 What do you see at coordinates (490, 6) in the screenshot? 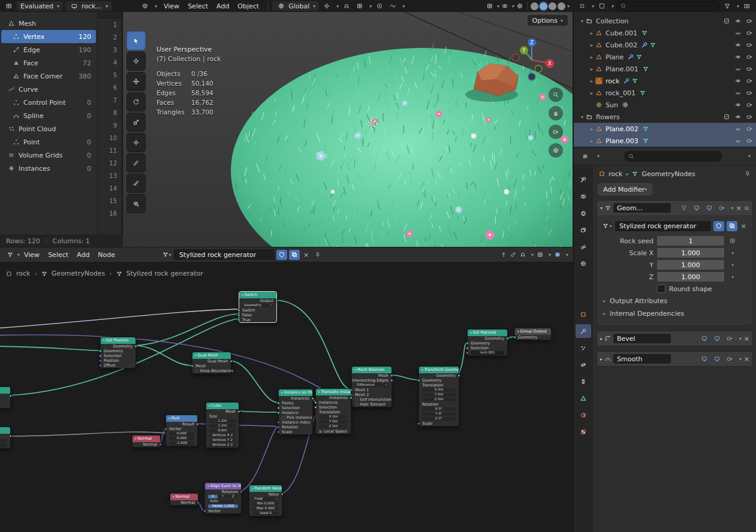
I see `show-gizmo-icon` at bounding box center [490, 6].